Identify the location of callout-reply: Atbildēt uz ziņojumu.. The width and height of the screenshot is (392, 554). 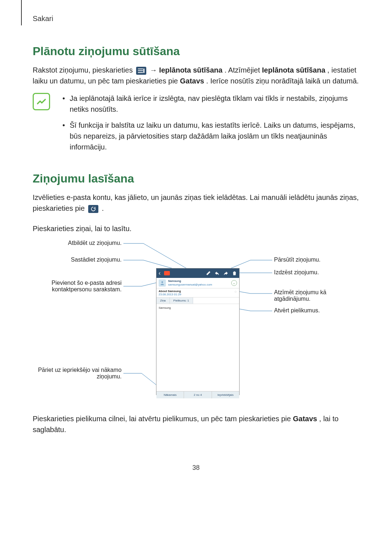
(86, 243).